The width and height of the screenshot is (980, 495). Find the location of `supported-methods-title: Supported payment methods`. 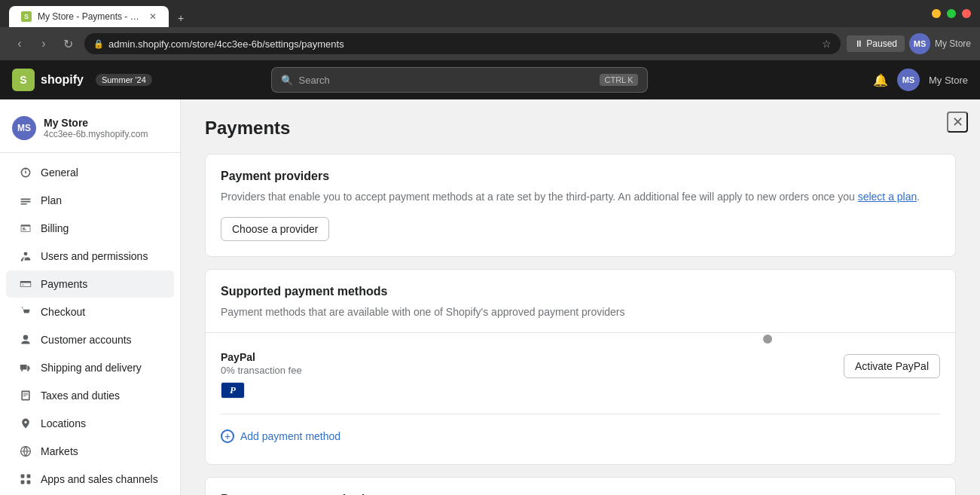

supported-methods-title: Supported payment methods is located at coordinates (580, 292).